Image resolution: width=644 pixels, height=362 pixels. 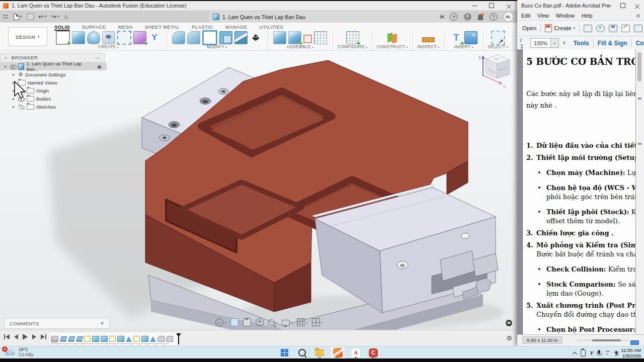 I want to click on workspace-switcher: DESIGN ▾, so click(x=28, y=37).